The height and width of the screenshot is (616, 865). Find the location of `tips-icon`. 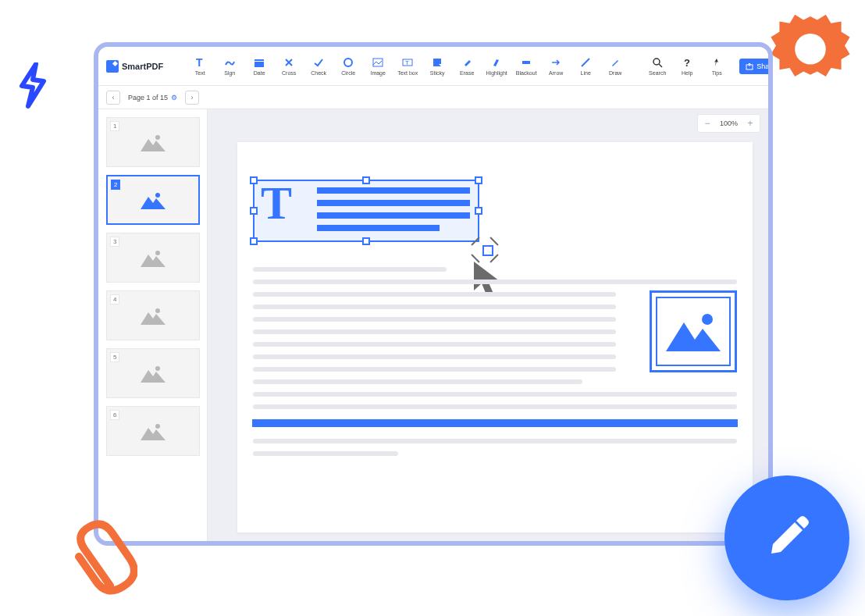

tips-icon is located at coordinates (717, 62).